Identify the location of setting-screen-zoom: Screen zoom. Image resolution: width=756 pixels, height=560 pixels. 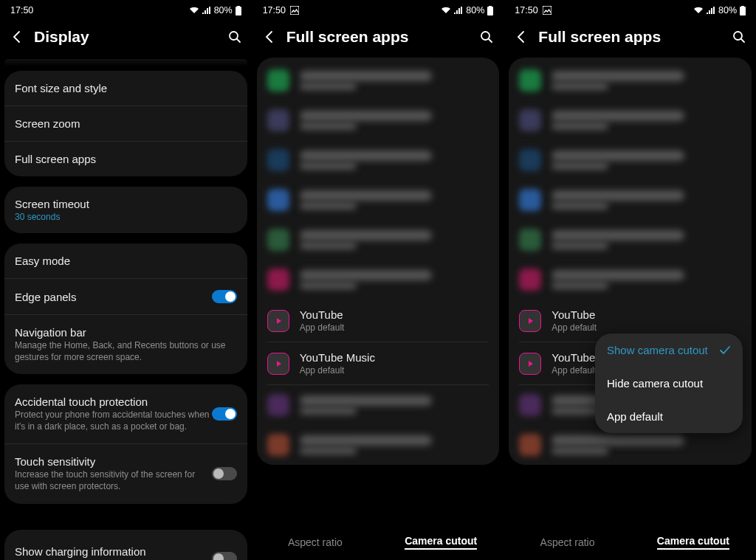
(126, 124).